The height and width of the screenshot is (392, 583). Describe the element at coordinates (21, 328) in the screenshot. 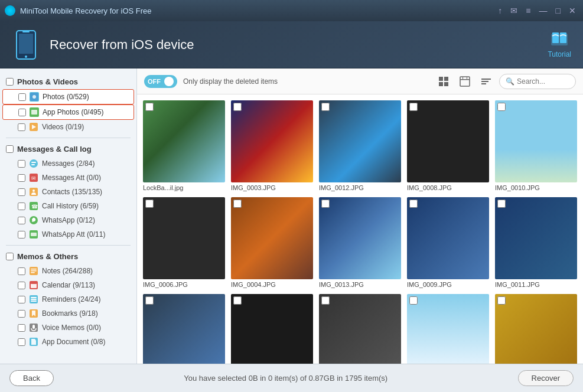

I see `voice-memos-checkbox` at that location.